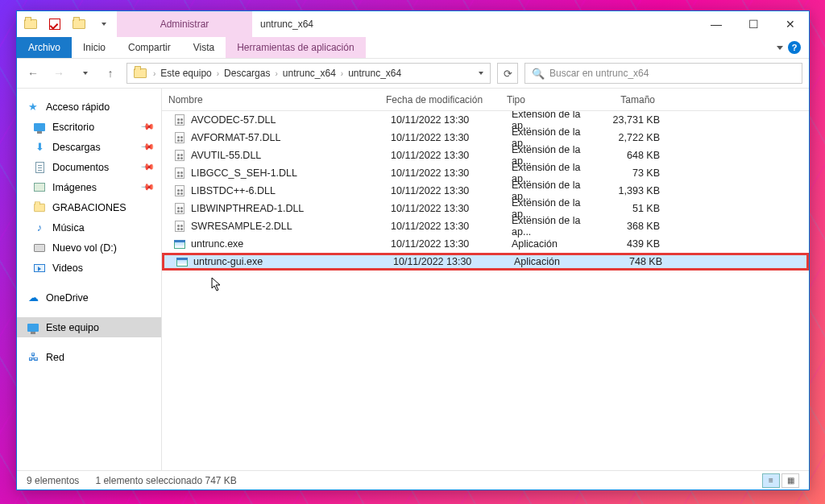 The height and width of the screenshot is (504, 825). I want to click on column-header-size: Tamaño, so click(629, 100).